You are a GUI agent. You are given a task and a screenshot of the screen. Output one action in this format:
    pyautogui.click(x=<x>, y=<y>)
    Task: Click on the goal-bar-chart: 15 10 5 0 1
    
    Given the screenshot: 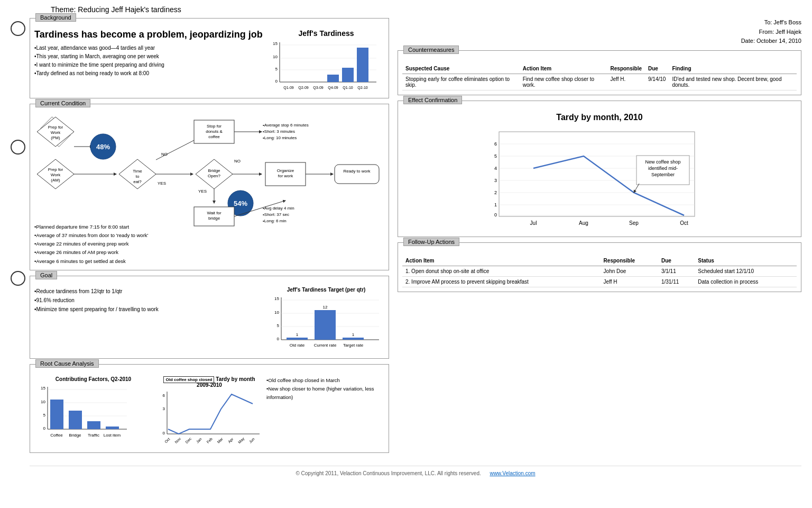 What is the action you would take?
    pyautogui.click(x=326, y=324)
    